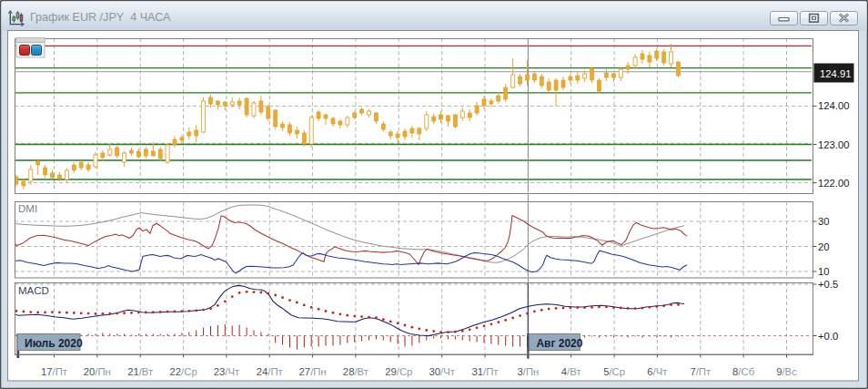 Image resolution: width=868 pixels, height=389 pixels. What do you see at coordinates (227, 372) in the screenshot?
I see `svg-text: 23/Чт` at bounding box center [227, 372].